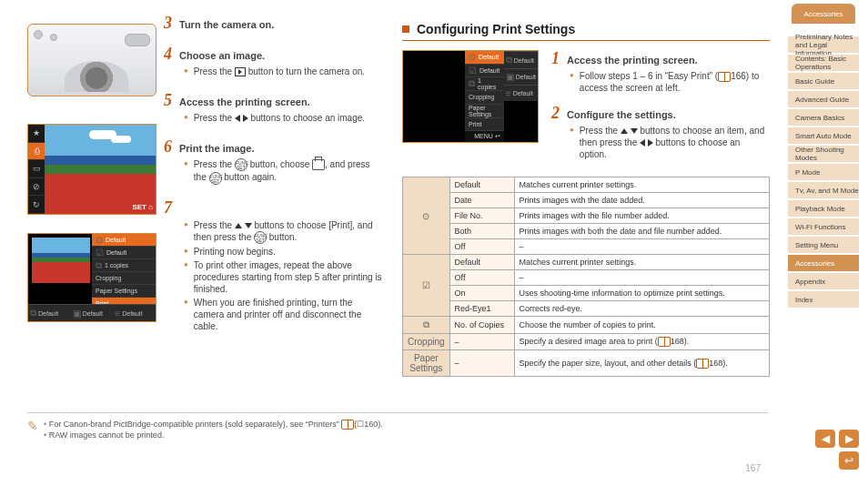 This screenshot has height=486, width=868. I want to click on step-number: 4, so click(167, 54).